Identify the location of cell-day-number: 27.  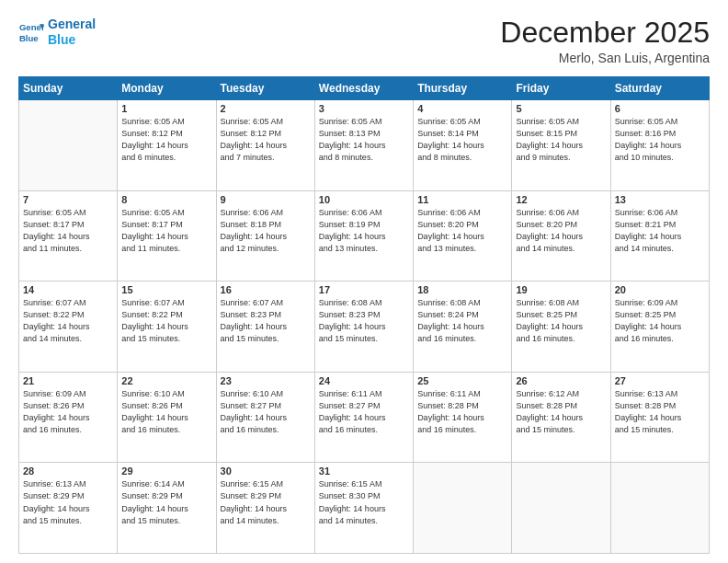
(660, 381).